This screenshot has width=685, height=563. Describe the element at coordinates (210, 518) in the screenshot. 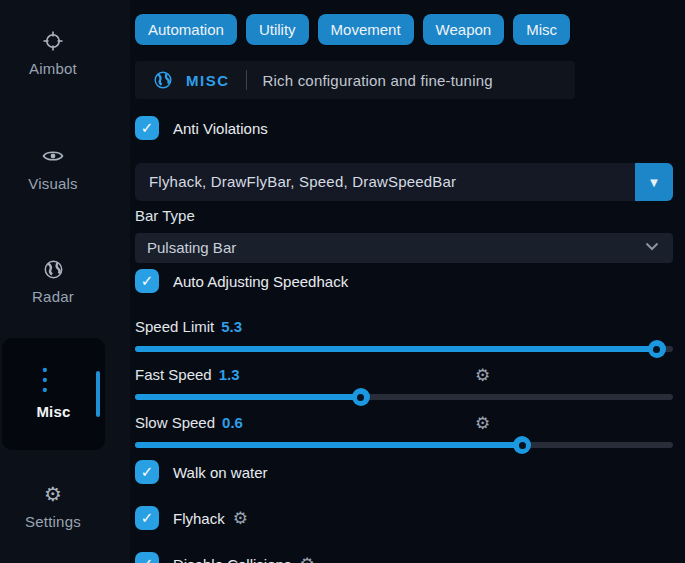

I see `checkbox-label: Flyhack ⚙` at that location.